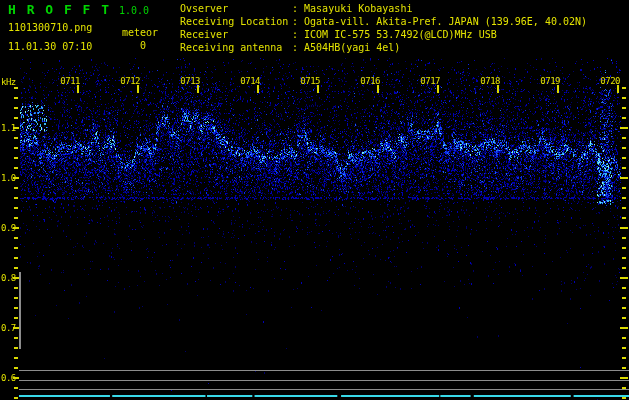  I want to click on output-filename: 1101300710.png, so click(50, 28).